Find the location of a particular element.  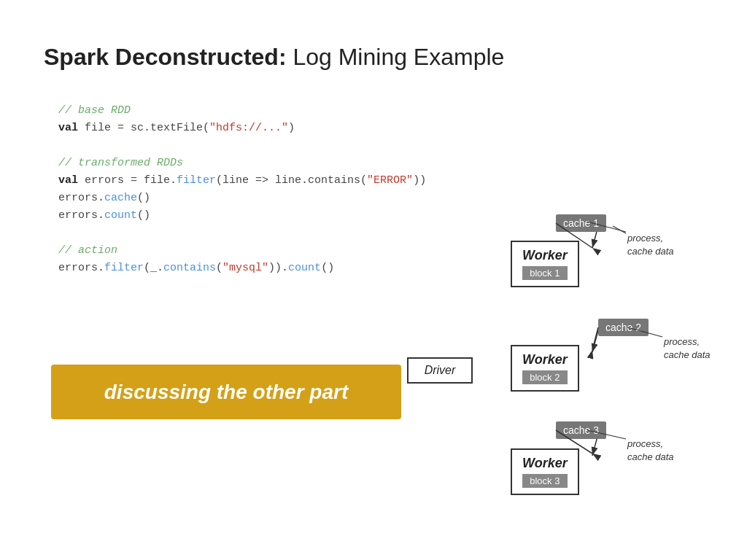

action-highlight-text: discussing the other part is located at coordinates (226, 392).